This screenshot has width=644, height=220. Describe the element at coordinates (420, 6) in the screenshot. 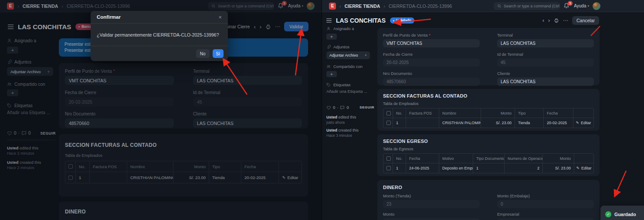

I see `breadcrumb-document: CIERRETDA-CLO-2025-13996` at that location.